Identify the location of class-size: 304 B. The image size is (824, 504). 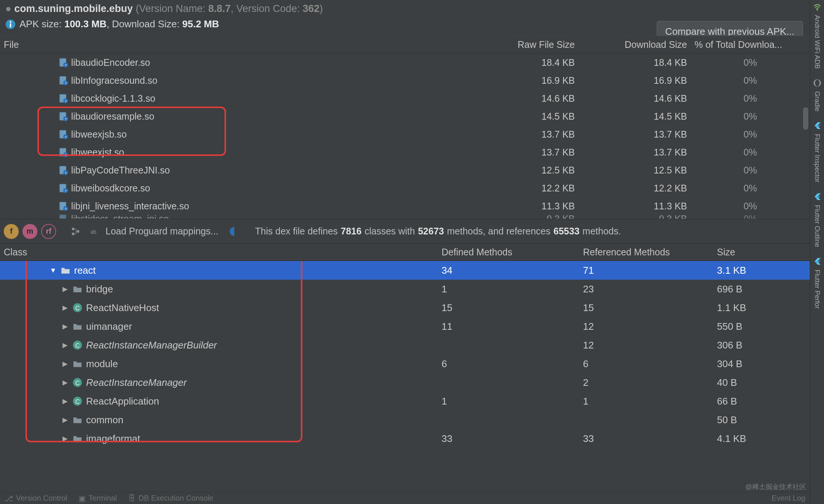
(762, 364).